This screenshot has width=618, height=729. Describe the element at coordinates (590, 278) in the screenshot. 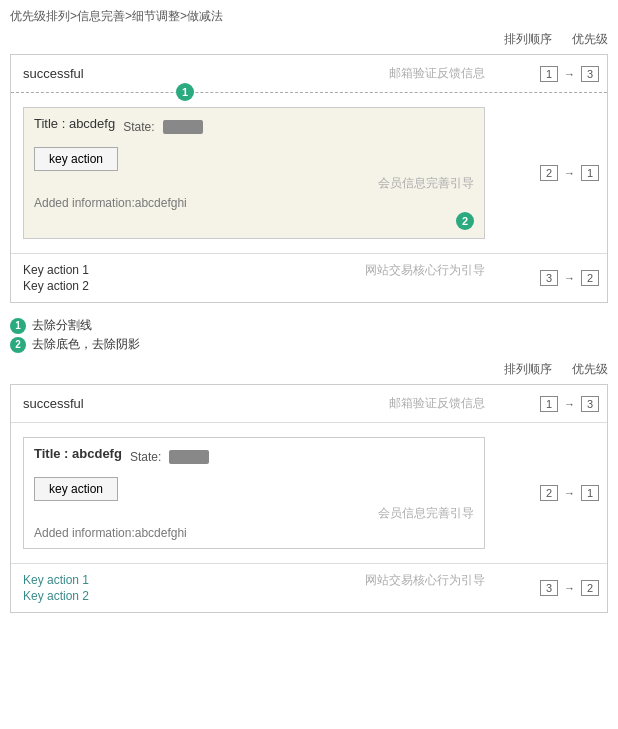

I see `sort3-to: 2` at that location.